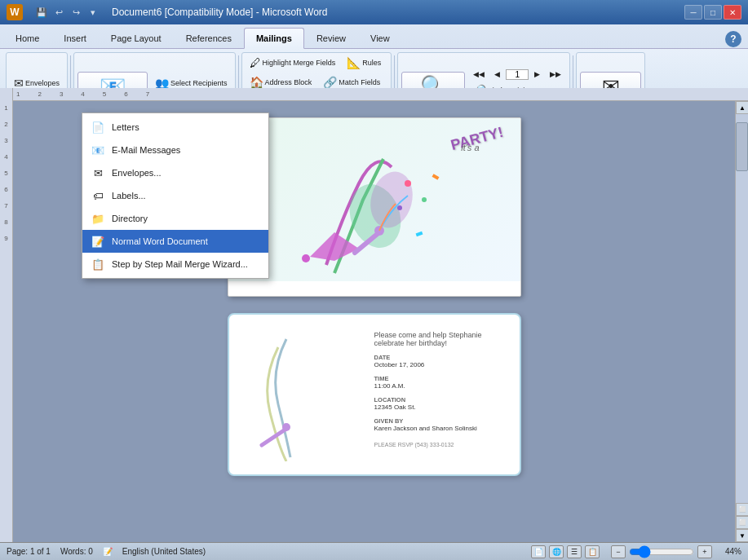 This screenshot has height=560, width=748. What do you see at coordinates (662, 552) in the screenshot?
I see `zoom-slider` at bounding box center [662, 552].